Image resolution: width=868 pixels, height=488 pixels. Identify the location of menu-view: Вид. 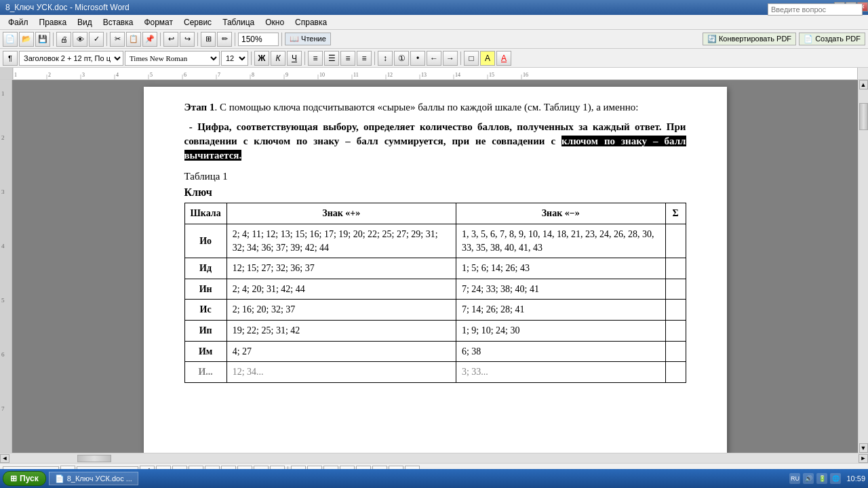
(85, 22).